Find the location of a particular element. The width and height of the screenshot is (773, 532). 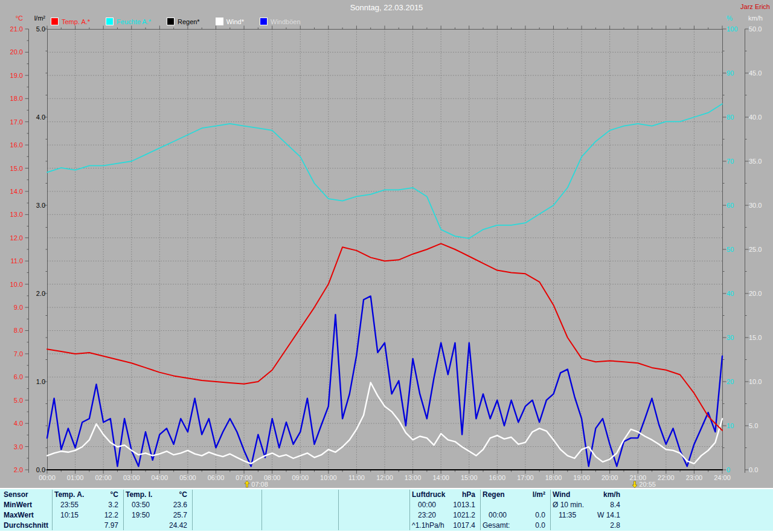

time-tick-label: 06:00 is located at coordinates (216, 478).